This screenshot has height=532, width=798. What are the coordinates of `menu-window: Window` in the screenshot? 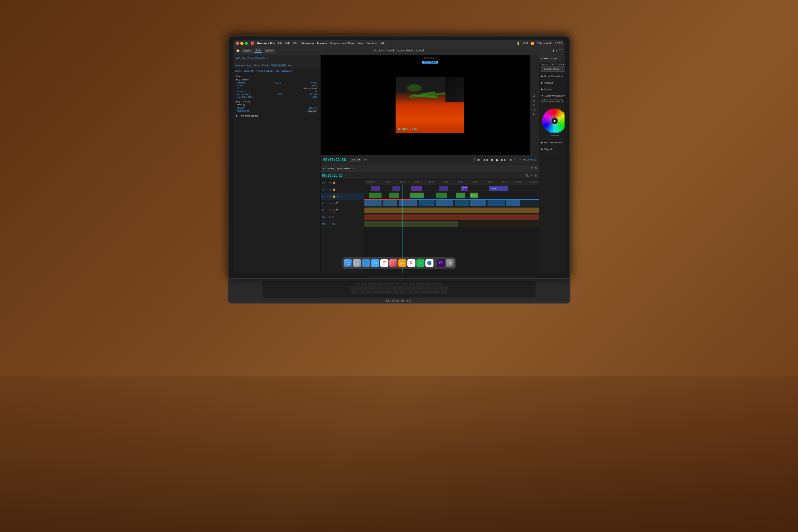 It's located at (372, 43).